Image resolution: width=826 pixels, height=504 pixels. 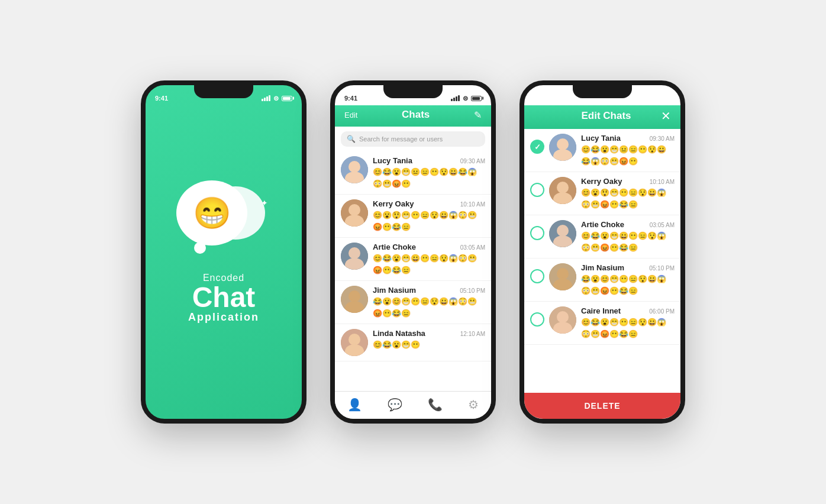 I want to click on tab-settings: ⚙, so click(x=473, y=405).